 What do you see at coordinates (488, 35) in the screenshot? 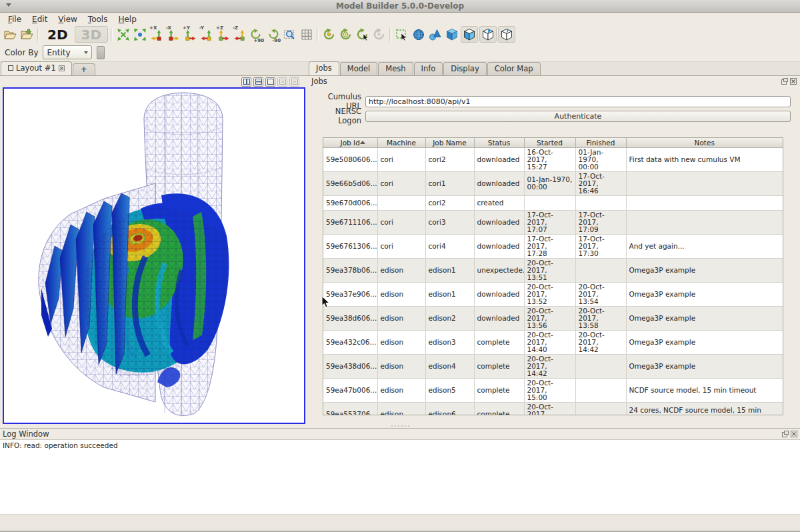
I see `cube-surface-edges-toggle` at bounding box center [488, 35].